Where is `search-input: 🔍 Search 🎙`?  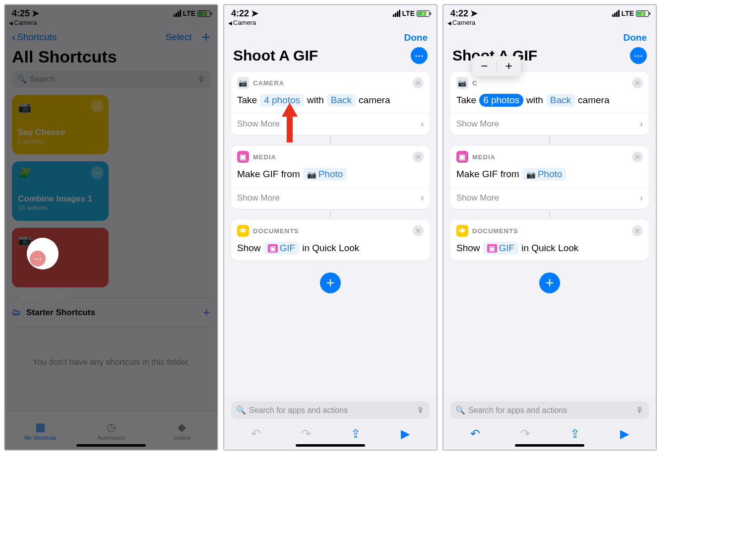 search-input: 🔍 Search 🎙 is located at coordinates (111, 79).